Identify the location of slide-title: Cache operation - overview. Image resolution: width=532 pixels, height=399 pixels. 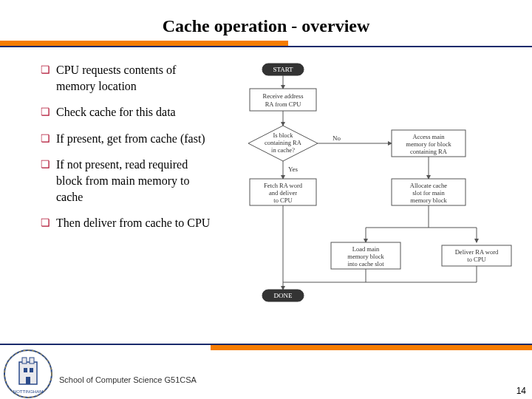
(266, 27).